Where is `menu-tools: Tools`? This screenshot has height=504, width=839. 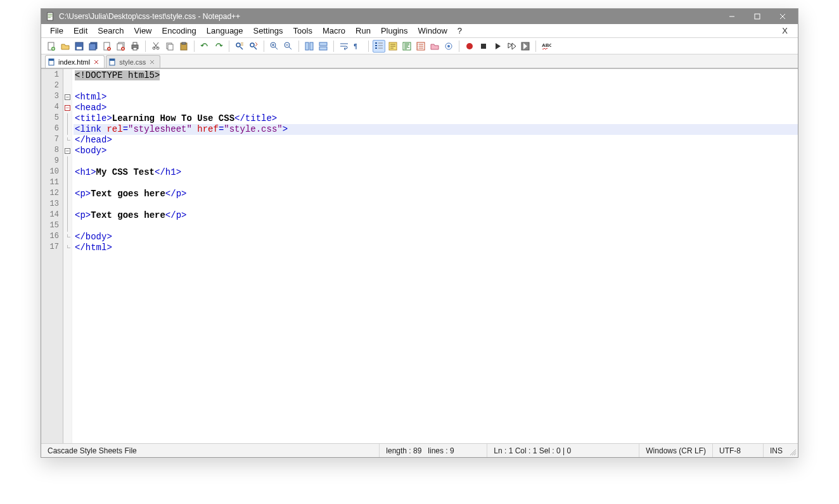 menu-tools: Tools is located at coordinates (303, 30).